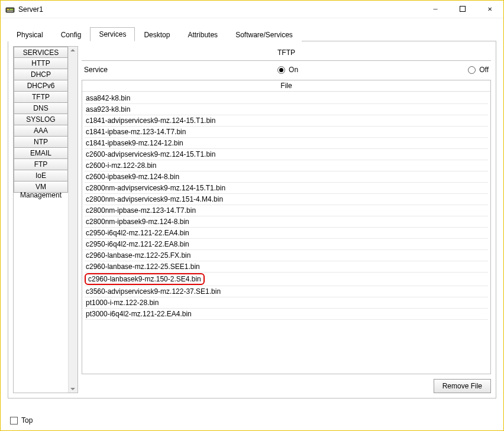 The height and width of the screenshot is (431, 504). I want to click on file-item: c2600-advipservicesk9-mz.124-15.T1.bin, so click(286, 155).